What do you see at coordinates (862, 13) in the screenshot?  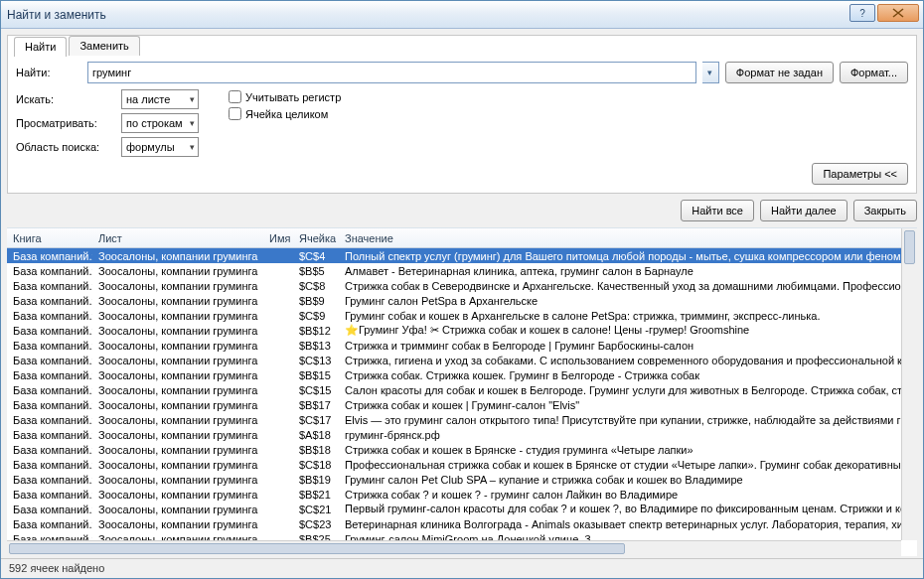 I see `help-button: ?` at bounding box center [862, 13].